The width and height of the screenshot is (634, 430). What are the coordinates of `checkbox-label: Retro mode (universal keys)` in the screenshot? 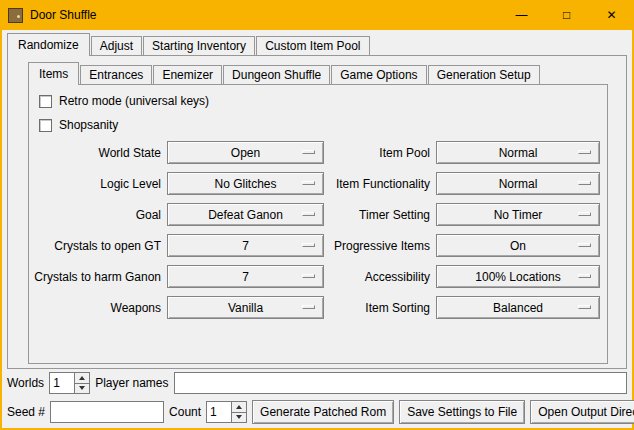 It's located at (134, 101).